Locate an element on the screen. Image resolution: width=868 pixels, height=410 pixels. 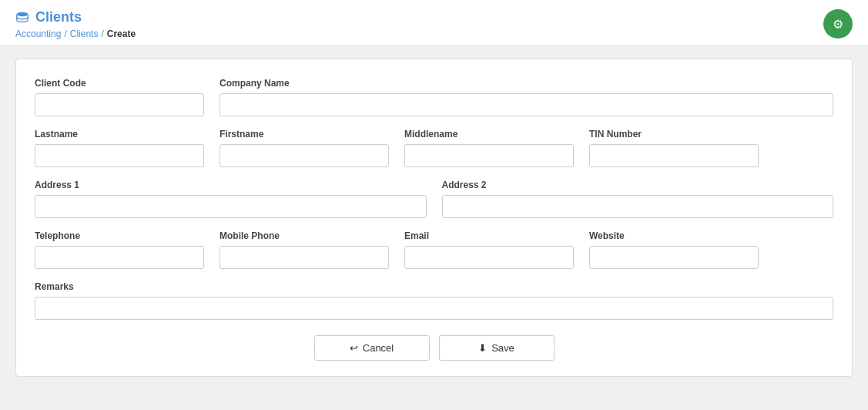
telephone-input is located at coordinates (119, 257).